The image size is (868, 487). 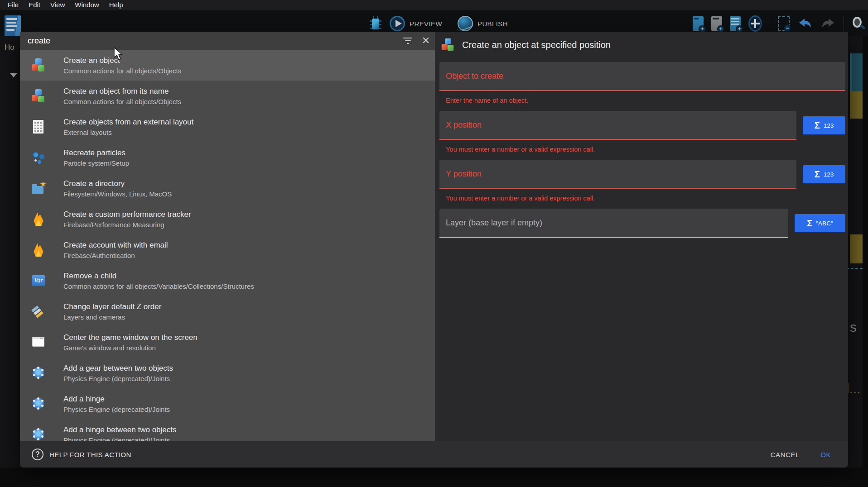 I want to click on menu-file: File, so click(x=13, y=5).